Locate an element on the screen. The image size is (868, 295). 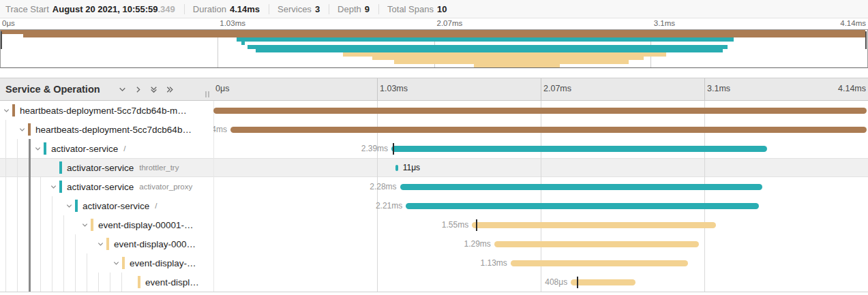
span-duration-label: 2.28ms is located at coordinates (383, 187).